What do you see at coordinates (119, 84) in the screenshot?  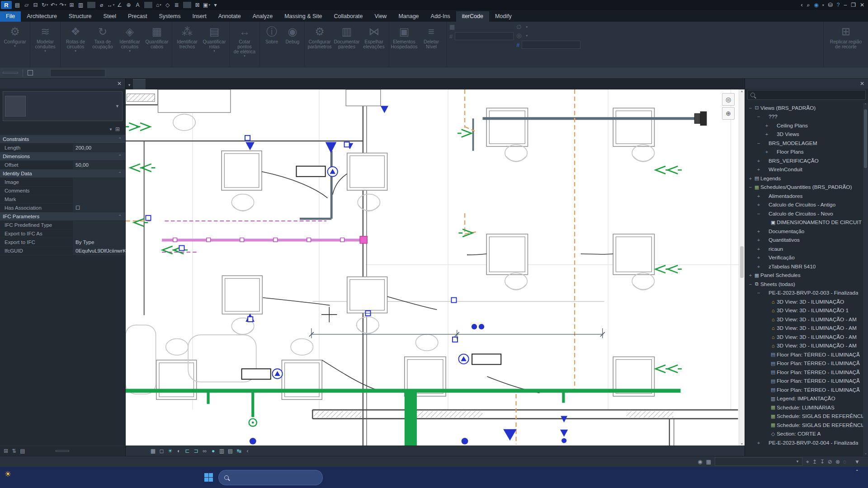 I see `close-properties-icon: ✕` at bounding box center [119, 84].